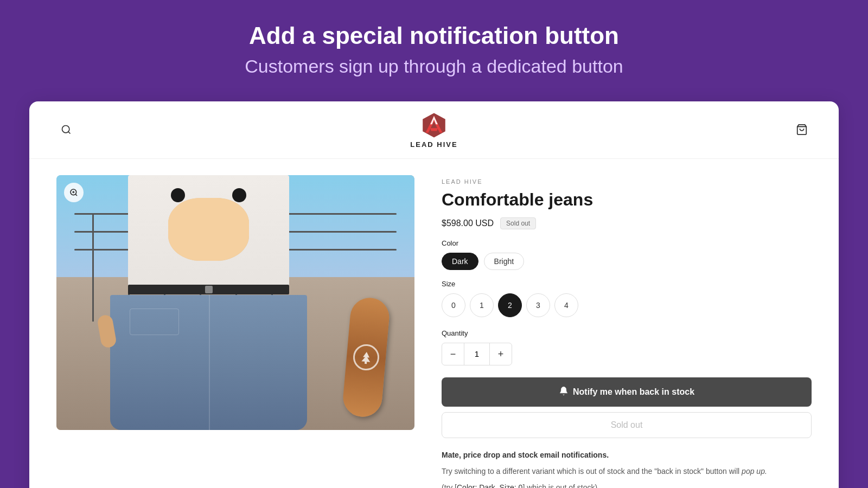 The width and height of the screenshot is (868, 488). Describe the element at coordinates (501, 354) in the screenshot. I see `quantity-increase: +` at that location.